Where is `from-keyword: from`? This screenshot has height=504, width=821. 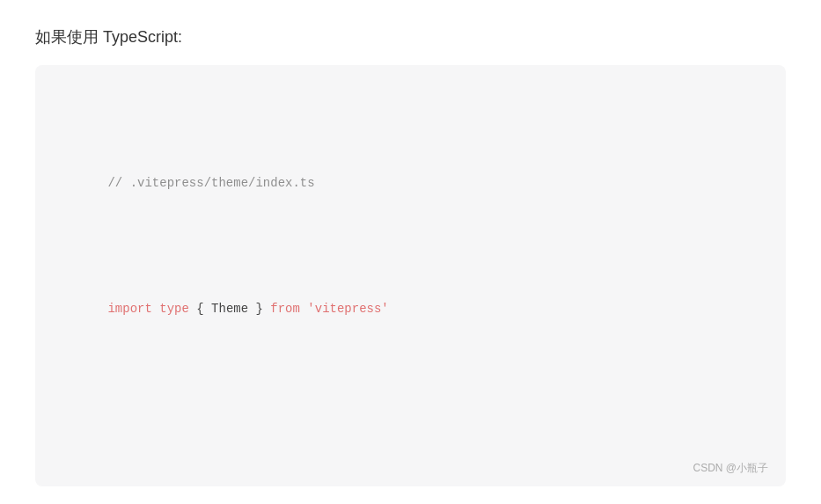
from-keyword: from is located at coordinates (285, 309).